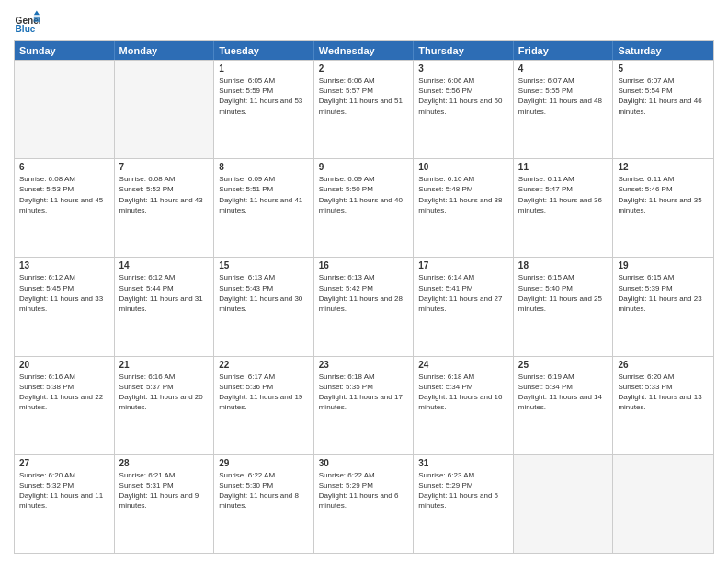 This screenshot has height=563, width=728. What do you see at coordinates (264, 464) in the screenshot?
I see `day-number: 29` at bounding box center [264, 464].